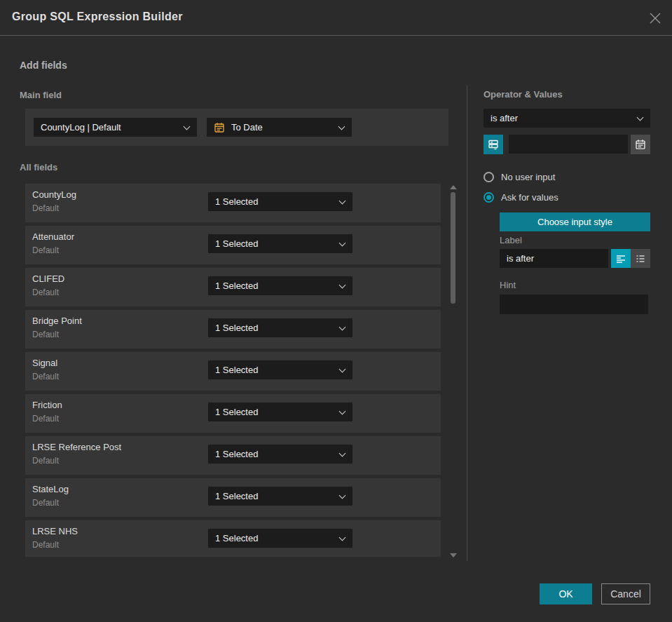 This screenshot has height=622, width=672. I want to click on field-row: Friction Default 1 Selected, so click(233, 414).